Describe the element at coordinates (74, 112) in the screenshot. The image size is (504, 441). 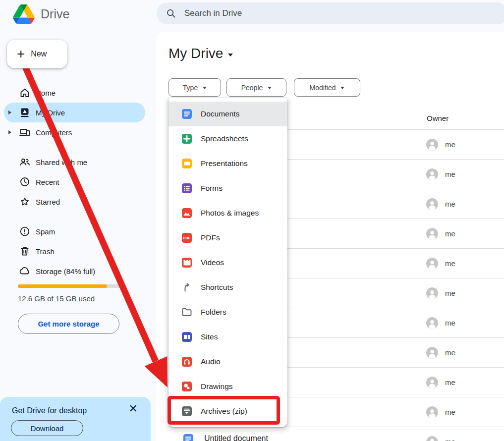
I see `sidebar-item-my-drive: My Drive` at that location.